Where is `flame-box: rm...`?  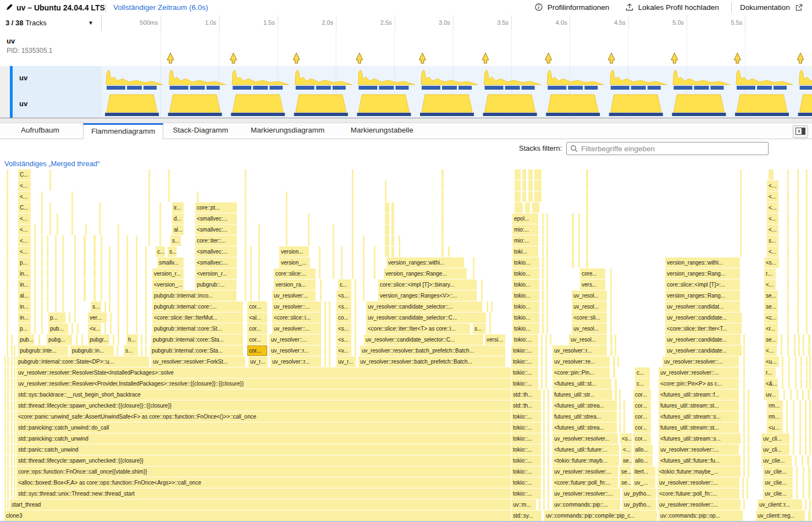 flame-box: rm... is located at coordinates (775, 406).